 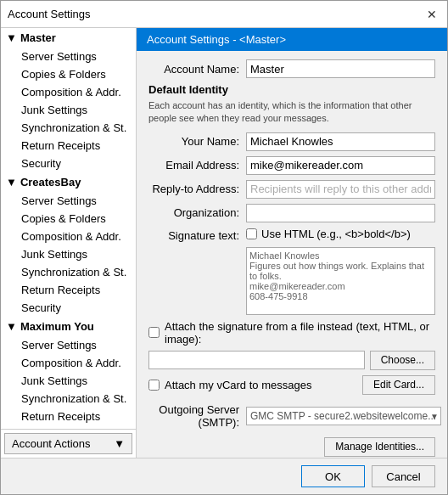 I want to click on default-identity-title: Default Identity, so click(x=292, y=90).